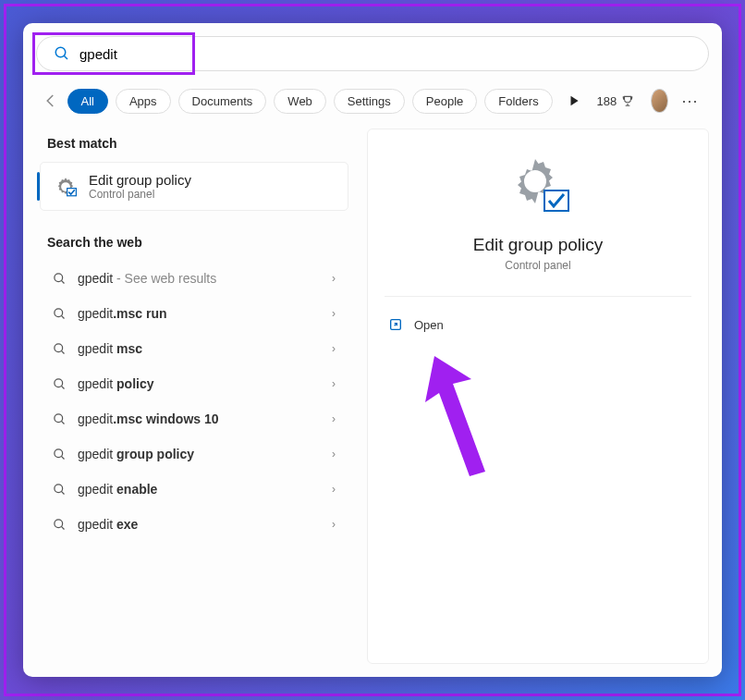  What do you see at coordinates (518, 102) in the screenshot?
I see `tab-folders: Folders` at bounding box center [518, 102].